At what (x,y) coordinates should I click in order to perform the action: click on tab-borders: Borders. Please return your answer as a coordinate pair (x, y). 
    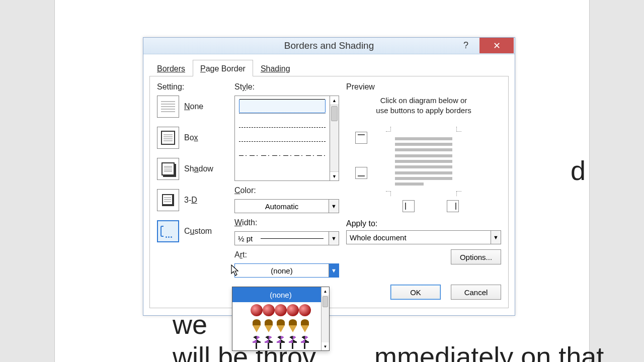
    Looking at the image, I should click on (171, 68).